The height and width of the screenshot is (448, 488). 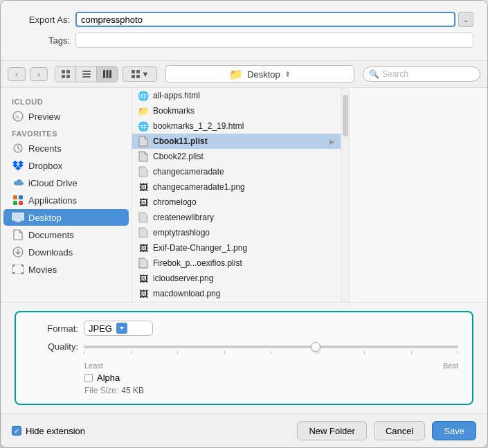 I want to click on bottom-bar: ✓ Hide extension New Folder Cancel Save, so click(x=244, y=431).